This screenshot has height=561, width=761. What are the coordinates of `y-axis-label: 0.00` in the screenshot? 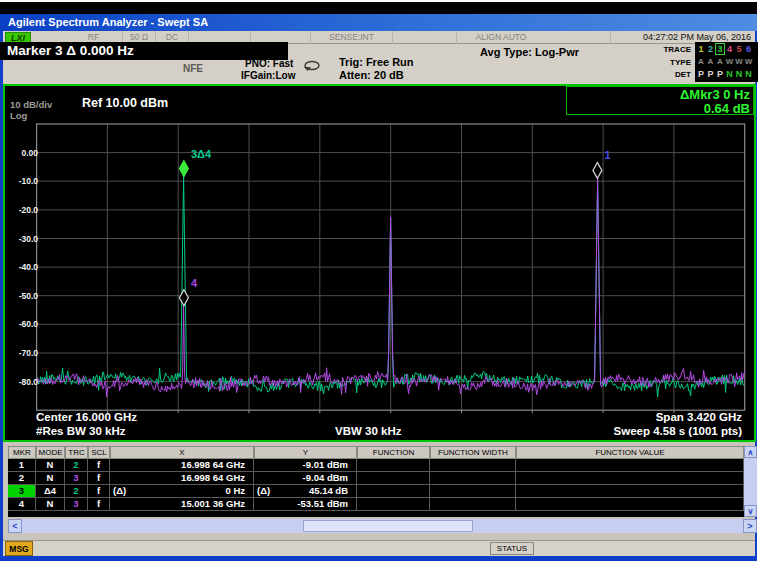 It's located at (21, 153).